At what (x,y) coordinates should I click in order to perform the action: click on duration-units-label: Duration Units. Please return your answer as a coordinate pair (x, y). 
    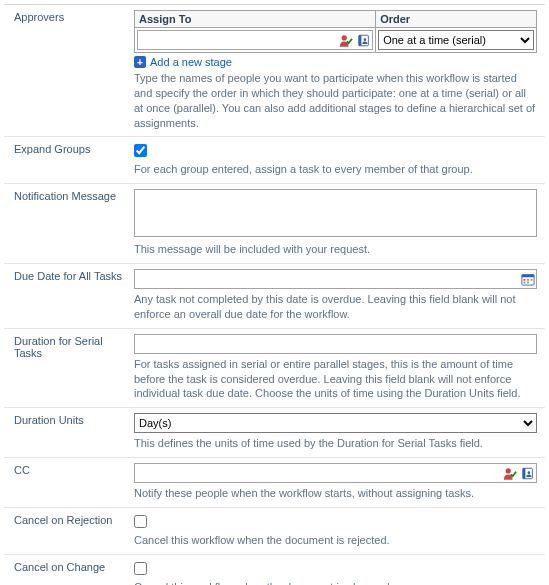
    Looking at the image, I should click on (69, 433).